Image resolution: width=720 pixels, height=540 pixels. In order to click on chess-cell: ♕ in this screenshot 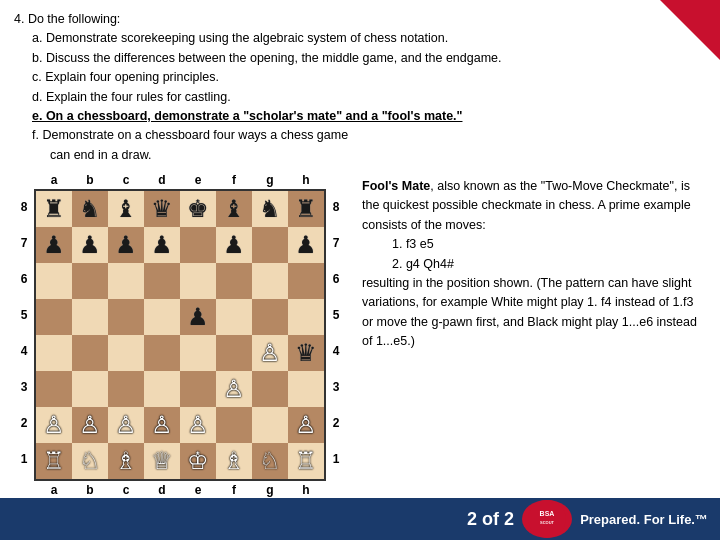, I will do `click(162, 461)`.